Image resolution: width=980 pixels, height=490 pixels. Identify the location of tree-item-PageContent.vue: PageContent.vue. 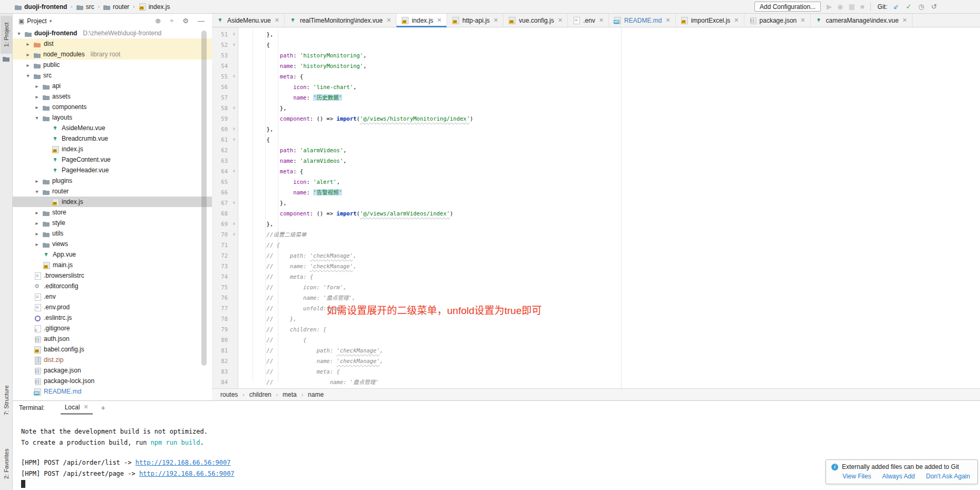
(112, 160).